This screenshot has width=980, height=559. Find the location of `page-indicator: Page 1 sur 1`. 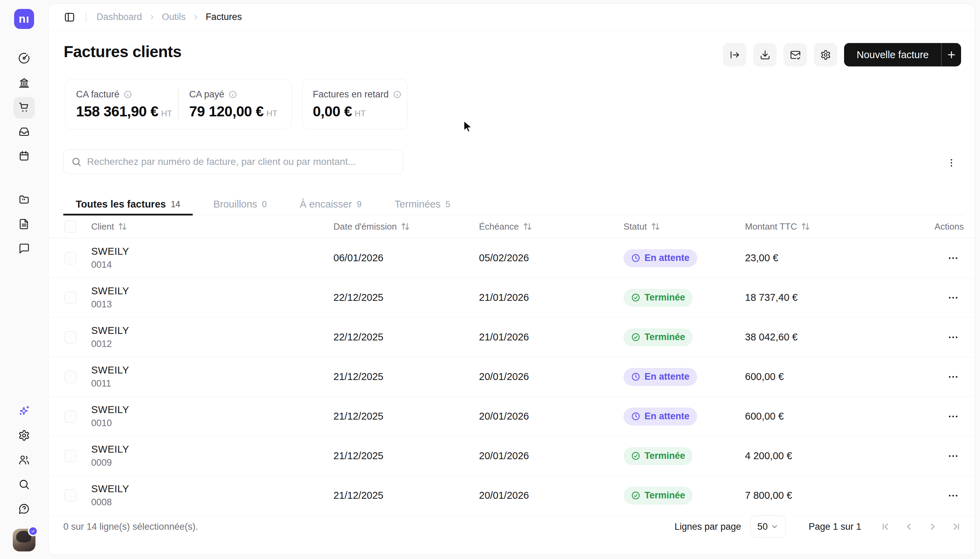

page-indicator: Page 1 sur 1 is located at coordinates (835, 527).